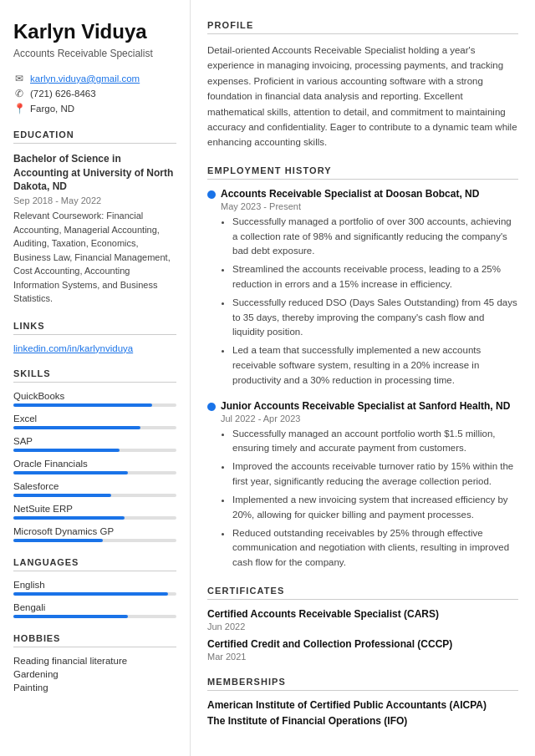  What do you see at coordinates (95, 441) in the screenshot?
I see `skill-name: SAP` at bounding box center [95, 441].